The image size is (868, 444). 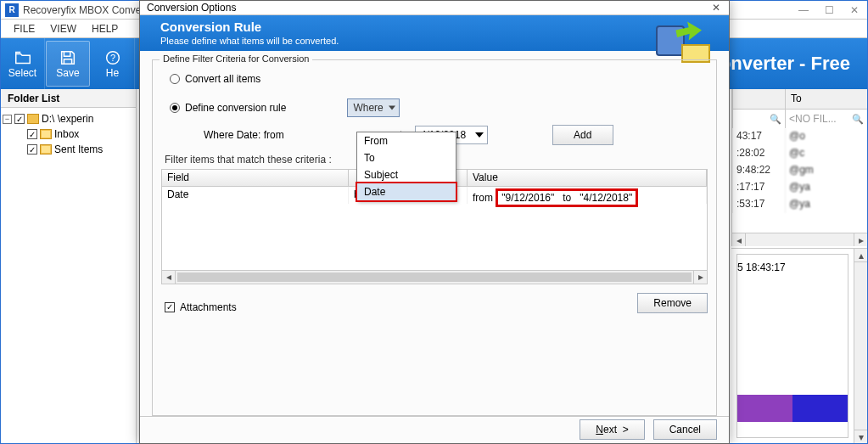 I want to click on folder-list-title: Folder List, so click(x=68, y=98).